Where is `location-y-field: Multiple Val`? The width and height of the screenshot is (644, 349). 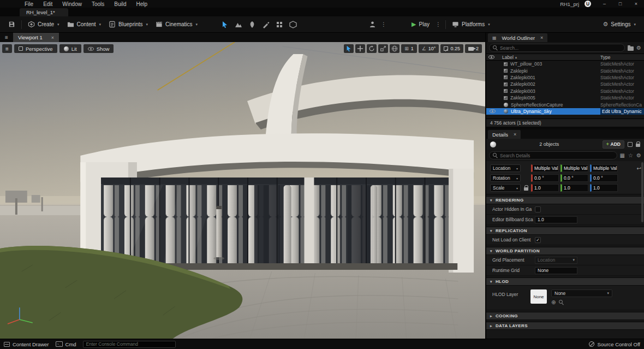 location-y-field: Multiple Val is located at coordinates (574, 168).